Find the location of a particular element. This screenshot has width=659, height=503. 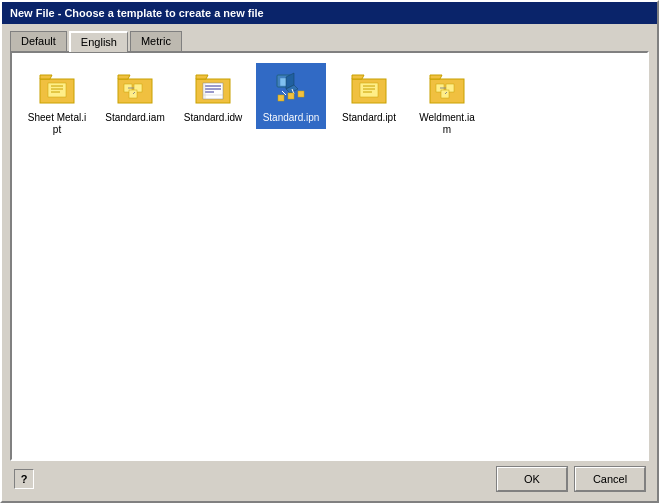

file-item-standard-ipt: Standard.ipt is located at coordinates (369, 96).